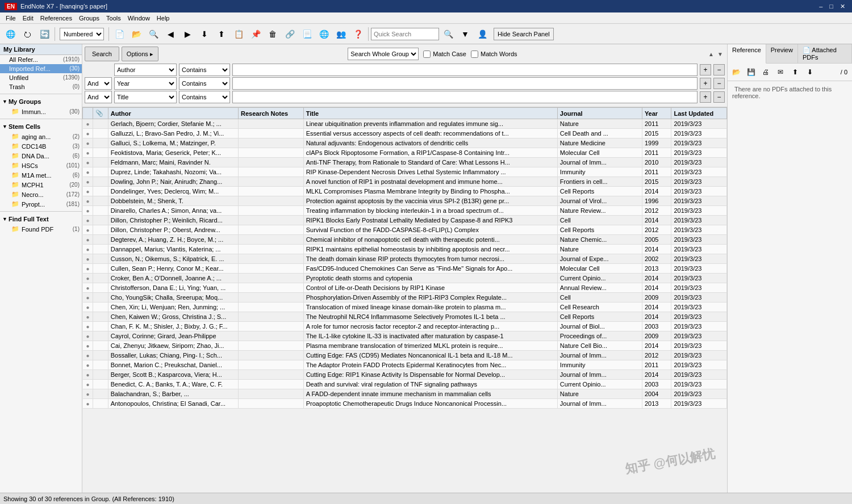 This screenshot has height=504, width=852. Describe the element at coordinates (405, 162) in the screenshot. I see `table-row: ● Feldmann, Marc; Maini, Ravinder N. Ant…` at that location.